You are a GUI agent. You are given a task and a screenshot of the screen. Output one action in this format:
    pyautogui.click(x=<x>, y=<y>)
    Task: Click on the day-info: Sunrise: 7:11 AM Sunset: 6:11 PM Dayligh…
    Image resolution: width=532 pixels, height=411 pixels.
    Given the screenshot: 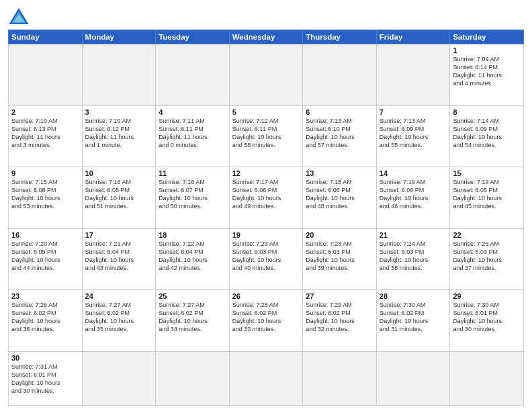 What is the action you would take?
    pyautogui.click(x=192, y=133)
    